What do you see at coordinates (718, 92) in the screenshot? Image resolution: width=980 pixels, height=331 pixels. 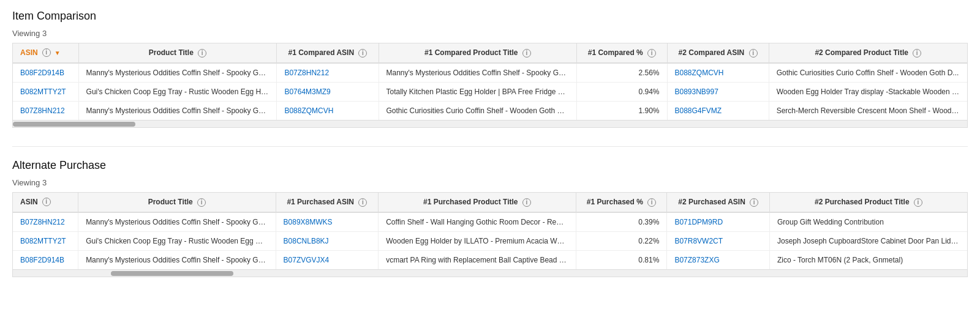 I see `c2-asin-cell: B0893NB997` at bounding box center [718, 92].